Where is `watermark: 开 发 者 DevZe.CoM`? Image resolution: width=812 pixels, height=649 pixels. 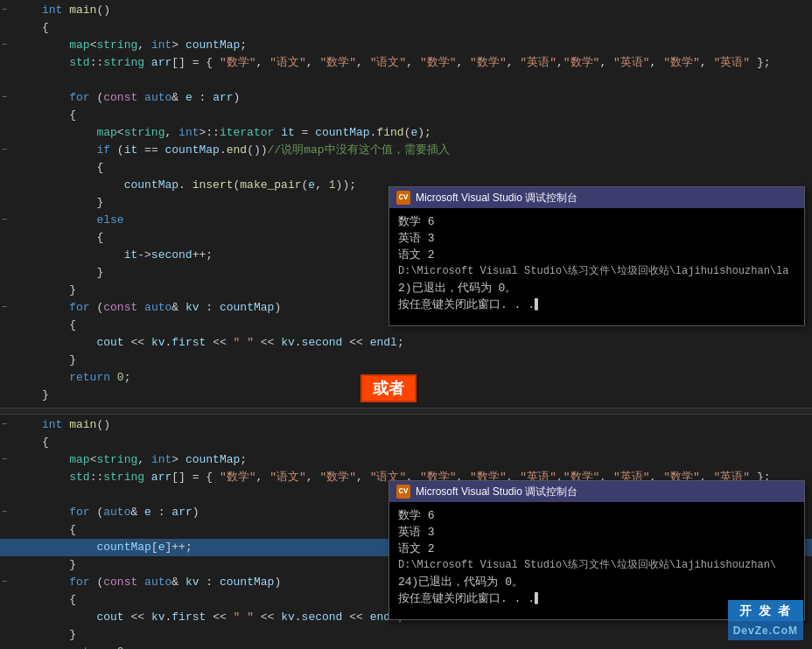 watermark: 开 发 者 DevZe.CoM is located at coordinates (766, 620).